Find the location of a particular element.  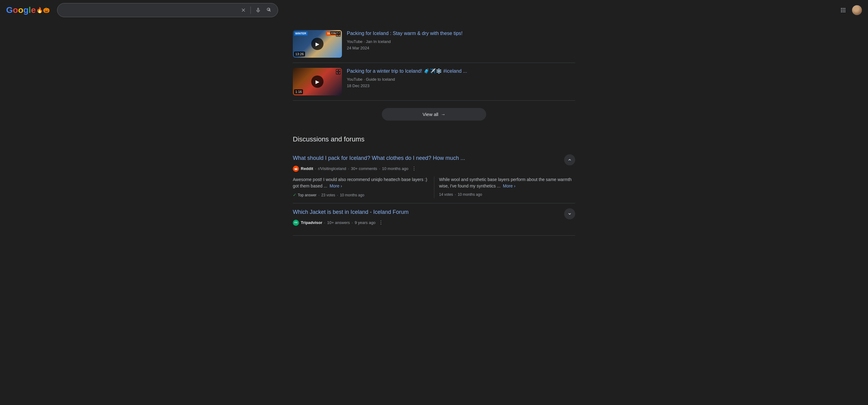

more-link-1: More › is located at coordinates (335, 186).